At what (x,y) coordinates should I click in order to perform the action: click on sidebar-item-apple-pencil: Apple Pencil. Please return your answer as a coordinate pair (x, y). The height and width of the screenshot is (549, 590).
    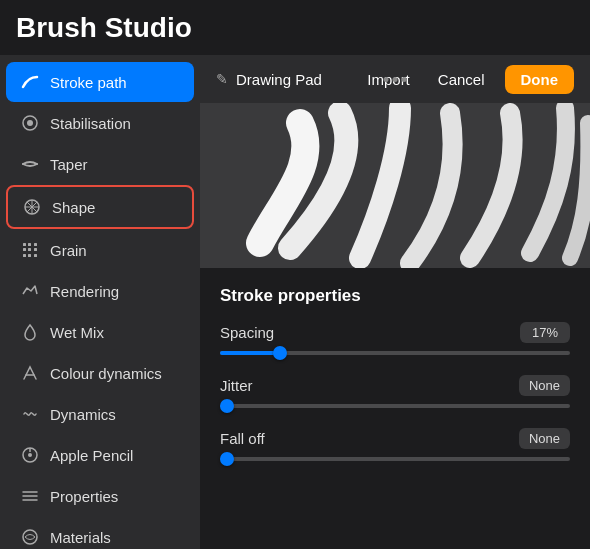
    Looking at the image, I should click on (100, 455).